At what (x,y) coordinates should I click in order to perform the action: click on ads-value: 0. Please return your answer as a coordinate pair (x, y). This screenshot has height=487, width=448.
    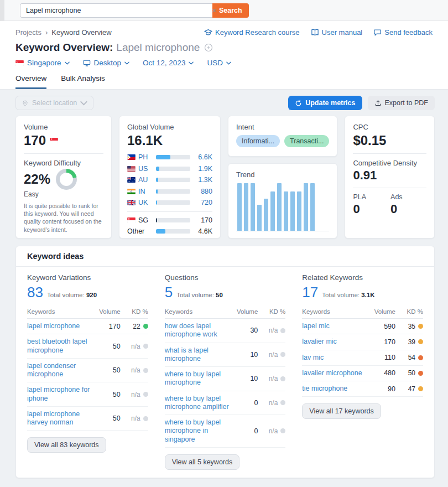
    Looking at the image, I should click on (397, 209).